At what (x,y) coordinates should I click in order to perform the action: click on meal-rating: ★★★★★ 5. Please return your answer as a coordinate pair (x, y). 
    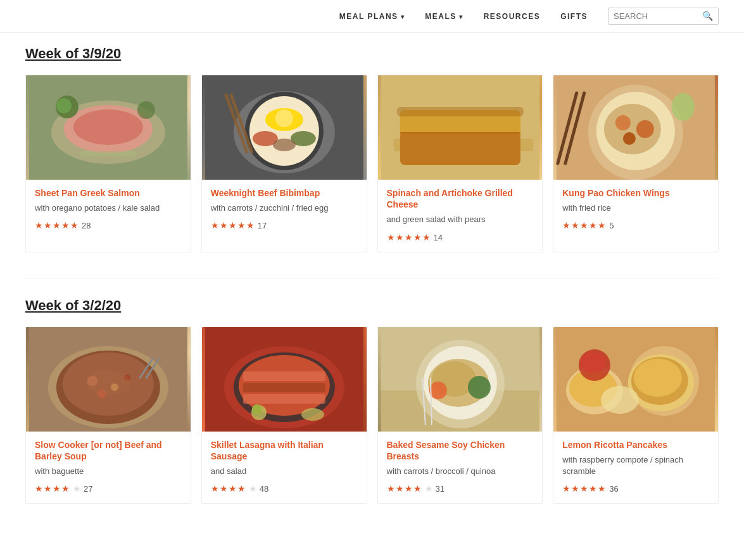
    Looking at the image, I should click on (636, 225).